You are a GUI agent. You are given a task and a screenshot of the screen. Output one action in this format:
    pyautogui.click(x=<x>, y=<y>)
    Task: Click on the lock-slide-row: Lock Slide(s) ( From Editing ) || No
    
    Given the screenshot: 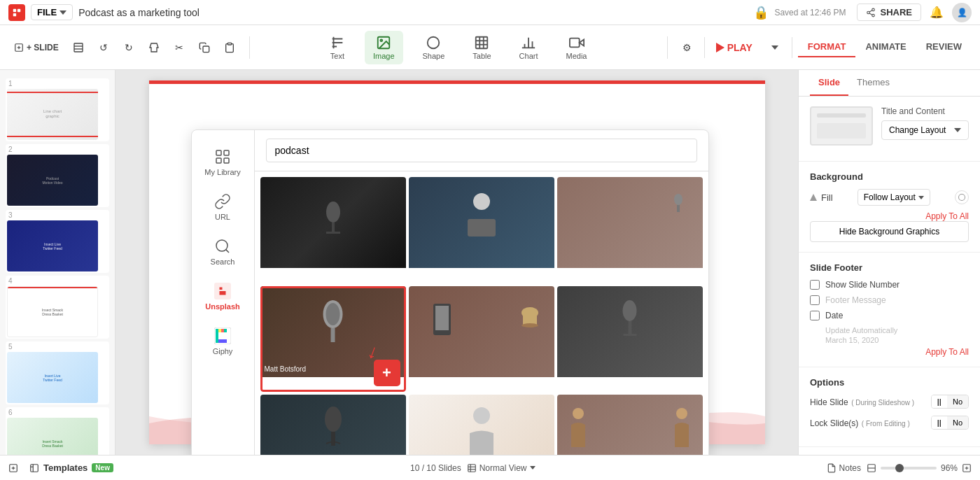 What is the action you would take?
    pyautogui.click(x=889, y=423)
    